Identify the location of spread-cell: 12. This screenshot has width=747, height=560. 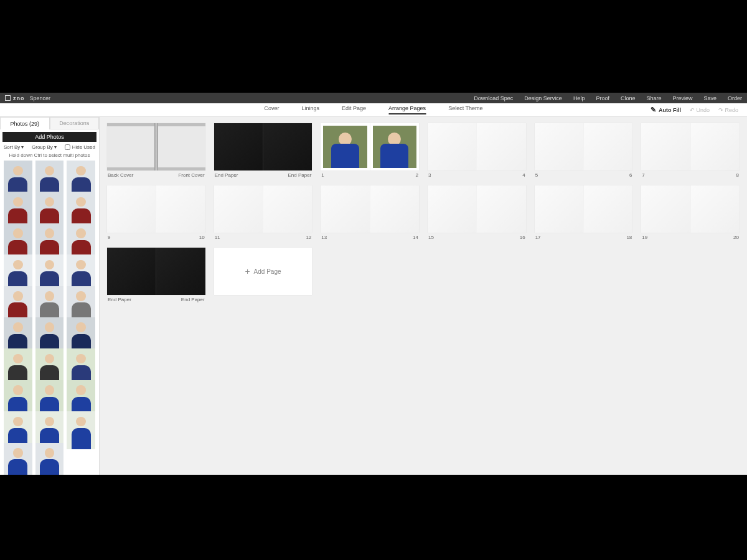
(370, 151).